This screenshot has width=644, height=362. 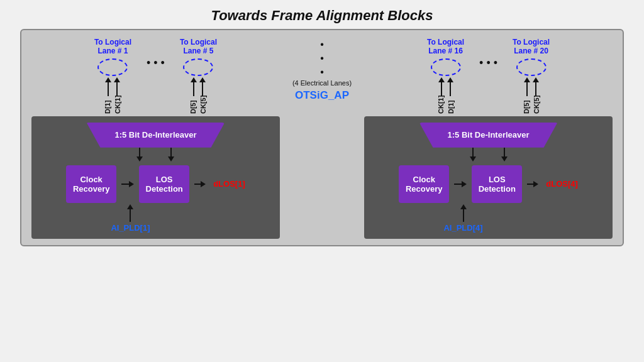 I want to click on top-lanes-1: To LogicalLane # 1 D[1] CK[1], so click(x=156, y=75).